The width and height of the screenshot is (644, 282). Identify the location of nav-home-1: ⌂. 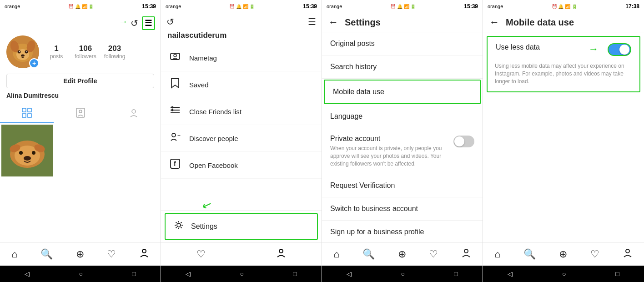
(15, 254).